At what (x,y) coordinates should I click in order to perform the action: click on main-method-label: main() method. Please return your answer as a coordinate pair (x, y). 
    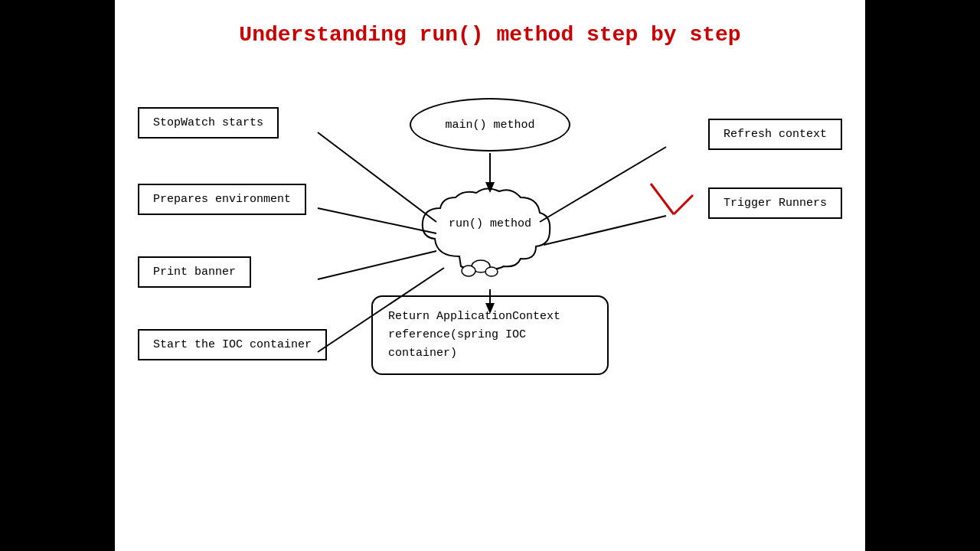
    Looking at the image, I should click on (490, 126).